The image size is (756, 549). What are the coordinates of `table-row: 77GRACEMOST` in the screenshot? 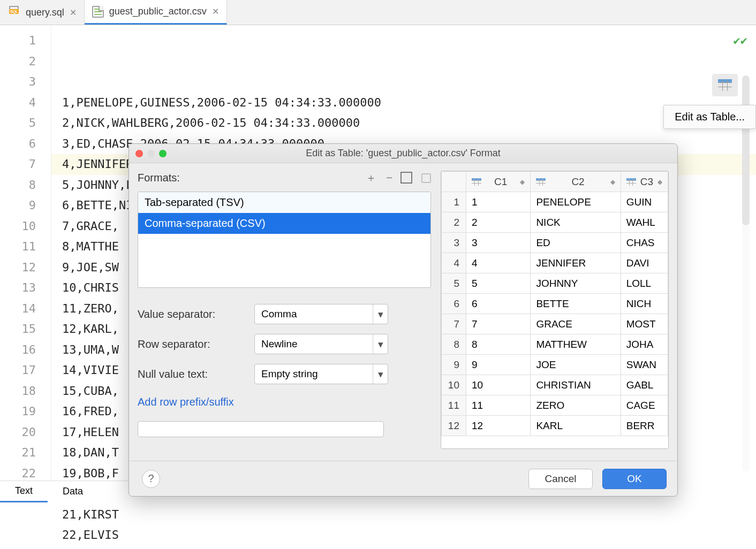 It's located at (555, 324).